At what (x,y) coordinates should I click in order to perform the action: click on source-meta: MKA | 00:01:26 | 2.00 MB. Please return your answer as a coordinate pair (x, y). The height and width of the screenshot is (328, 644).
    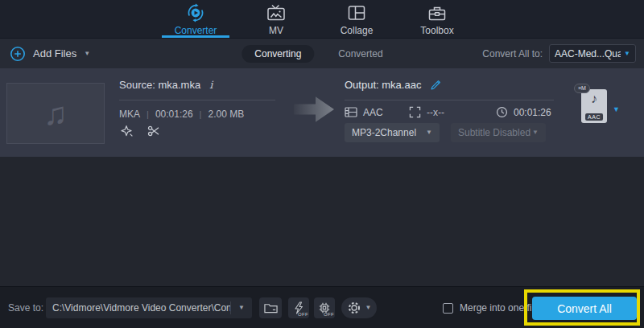
    Looking at the image, I should click on (182, 114).